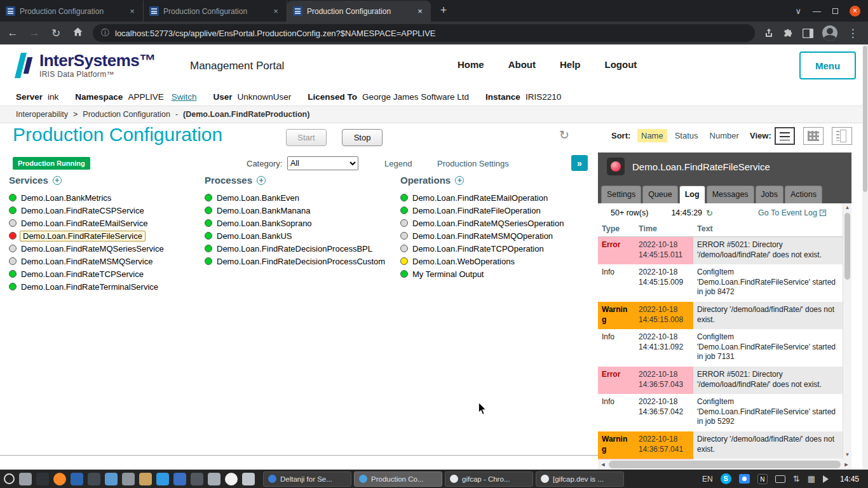 The width and height of the screenshot is (868, 488). Describe the element at coordinates (424, 33) in the screenshot. I see `url-bar: ⓘ localhost:52773/csp/applive/EnsPortal.…` at that location.